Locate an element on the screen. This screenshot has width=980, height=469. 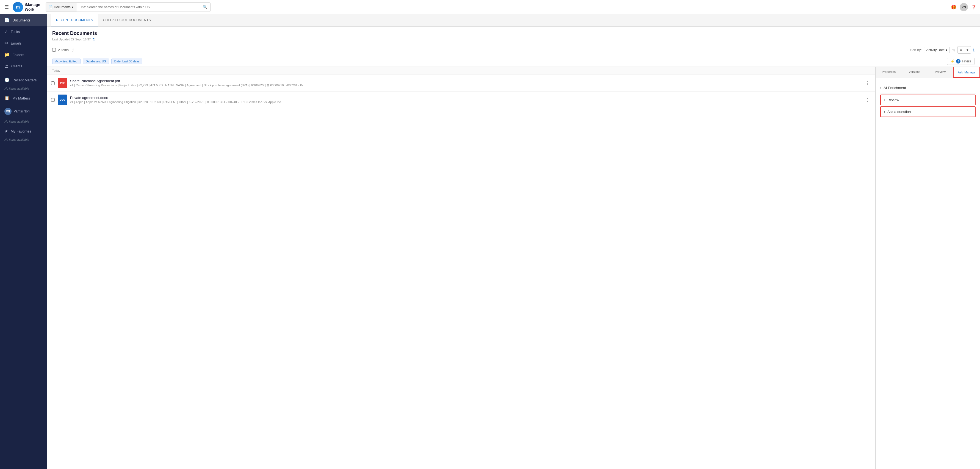
sidebar-my-matters-label: My Matters is located at coordinates (21, 98).